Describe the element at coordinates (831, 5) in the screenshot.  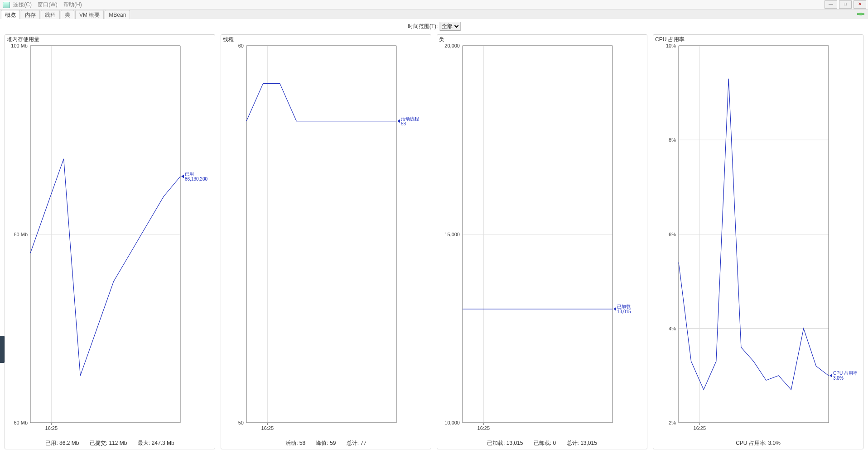
I see `minimize-button: —` at that location.